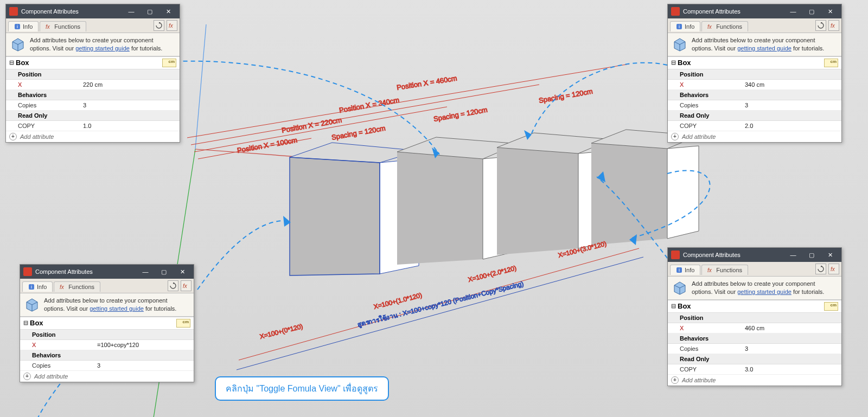  Describe the element at coordinates (680, 287) in the screenshot. I see `cube-icon` at that location.